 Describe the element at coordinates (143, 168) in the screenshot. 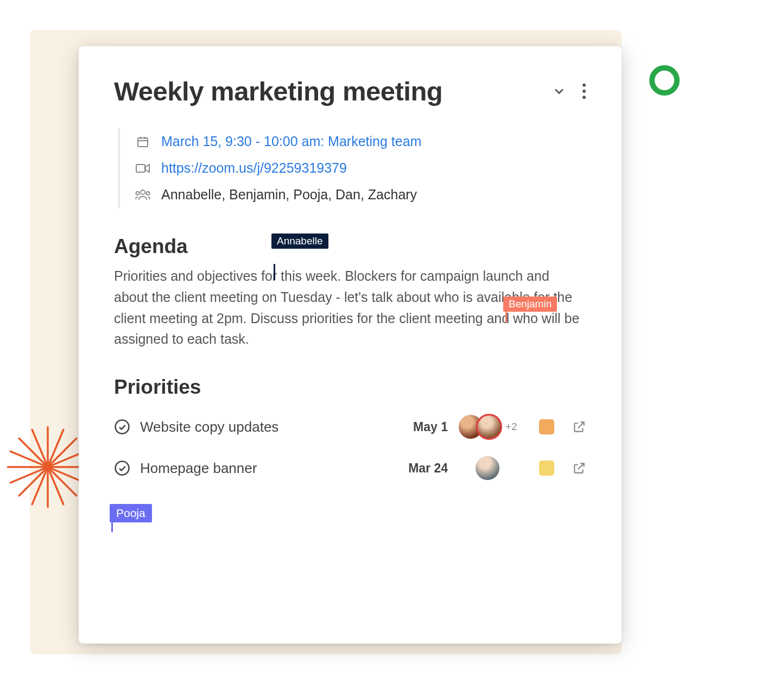

I see `video-icon` at that location.